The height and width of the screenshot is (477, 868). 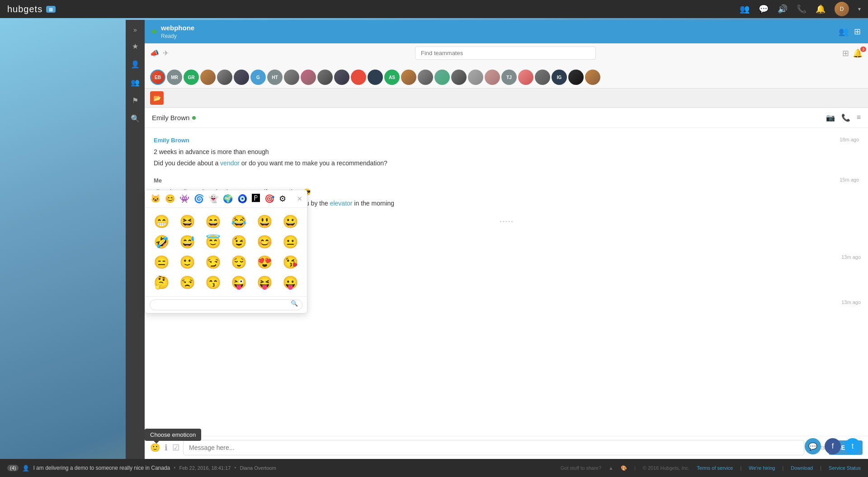 What do you see at coordinates (199, 199) in the screenshot?
I see `emoji-tab-nature: 🌀` at bounding box center [199, 199].